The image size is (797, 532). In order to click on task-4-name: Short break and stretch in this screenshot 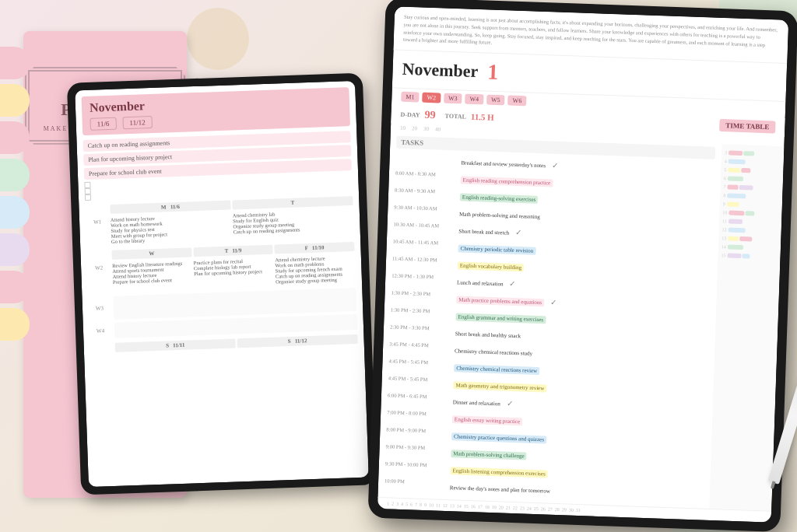, I will do `click(484, 232)`.